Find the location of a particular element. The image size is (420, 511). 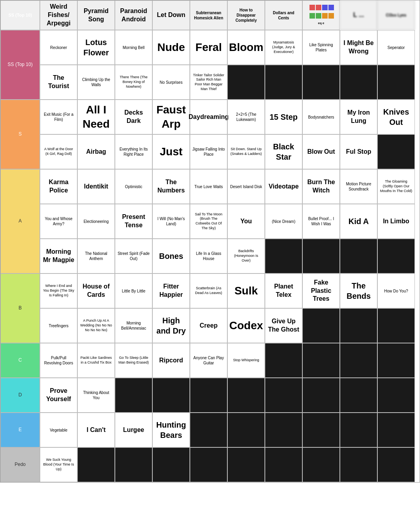

a-in-limbo: In Limbo is located at coordinates (396, 221).